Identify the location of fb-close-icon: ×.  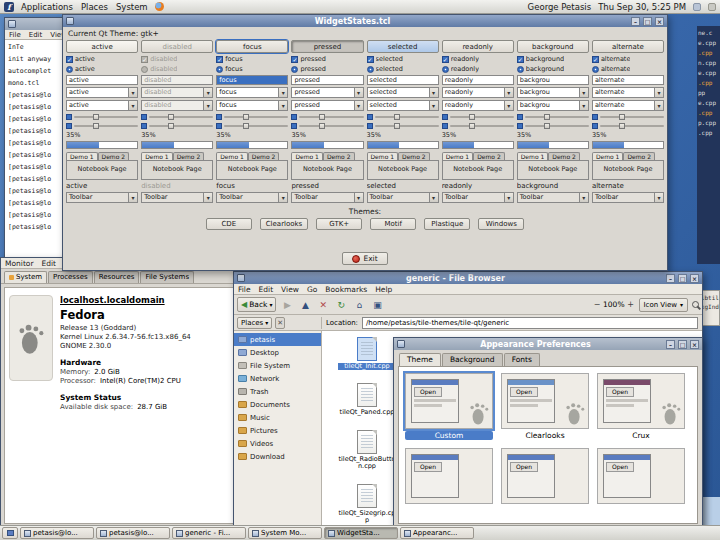
(694, 278).